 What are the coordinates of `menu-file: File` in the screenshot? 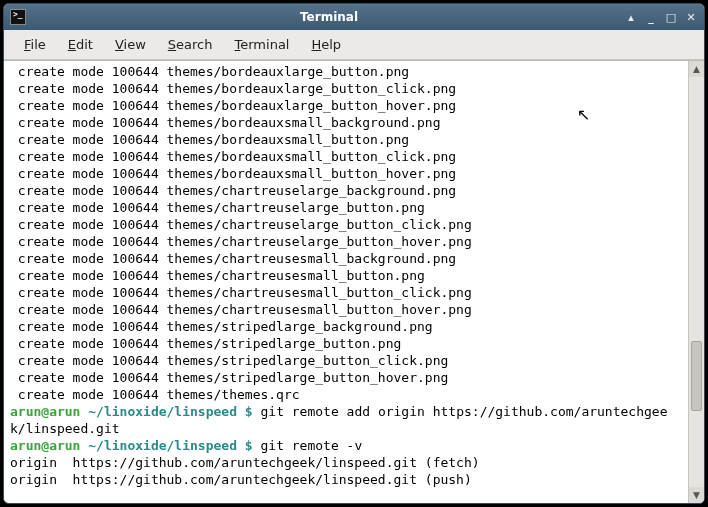 It's located at (35, 44).